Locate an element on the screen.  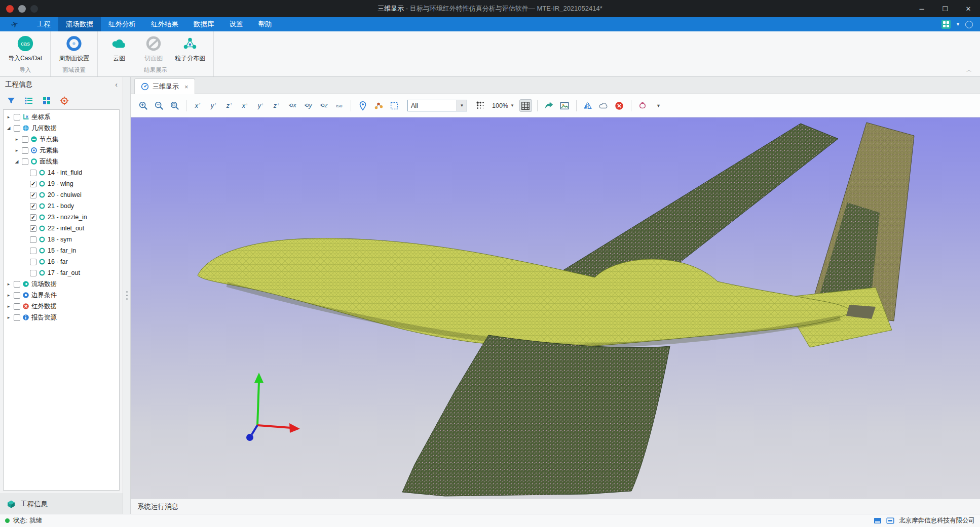
cancel-icon is located at coordinates (619, 105).